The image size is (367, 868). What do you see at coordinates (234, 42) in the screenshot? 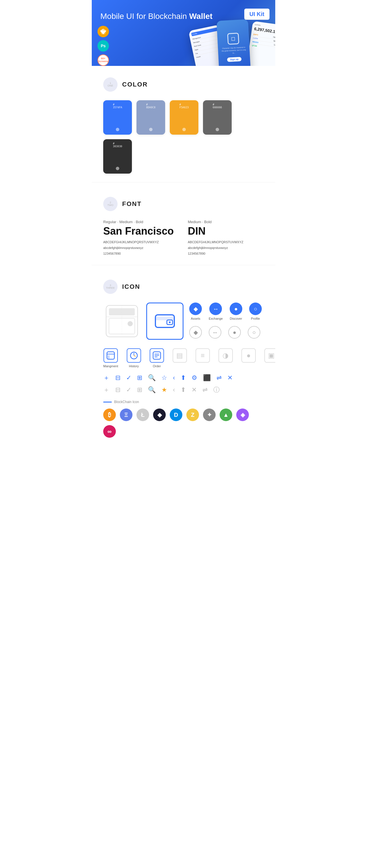
I see `phone-mockup-2: ◻ Character may be mastered in the great…` at bounding box center [234, 42].